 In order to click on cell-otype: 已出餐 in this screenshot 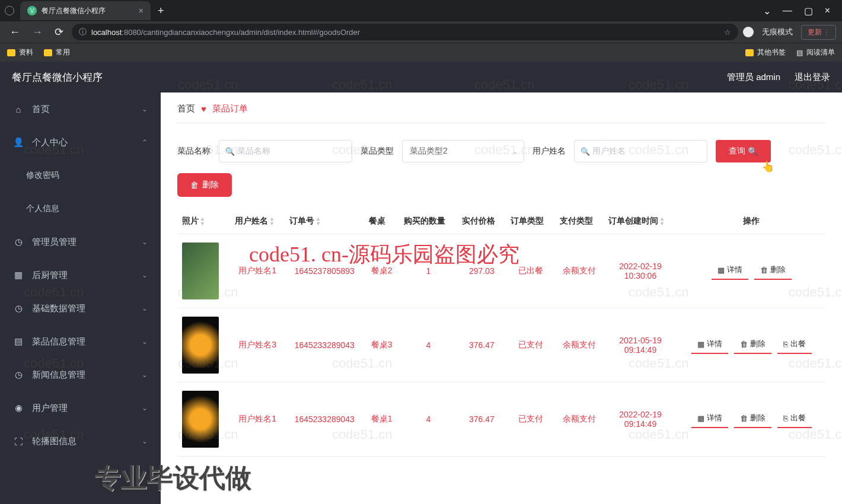, I will do `click(530, 272)`.